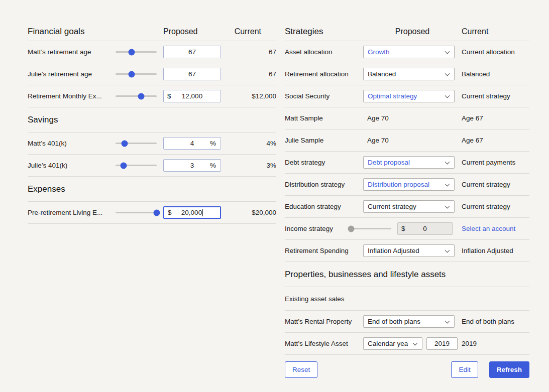 The image size is (549, 392). I want to click on income-strategy-input: $ 0, so click(425, 229).